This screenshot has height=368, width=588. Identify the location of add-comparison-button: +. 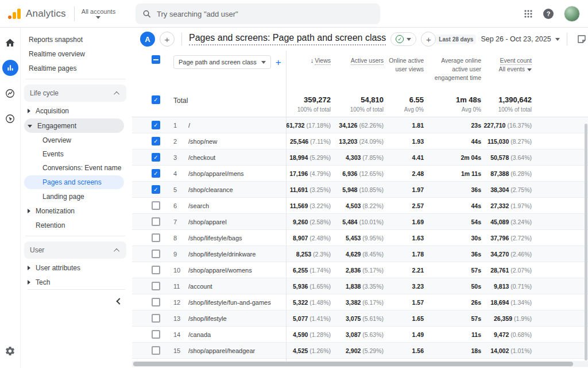
(428, 39).